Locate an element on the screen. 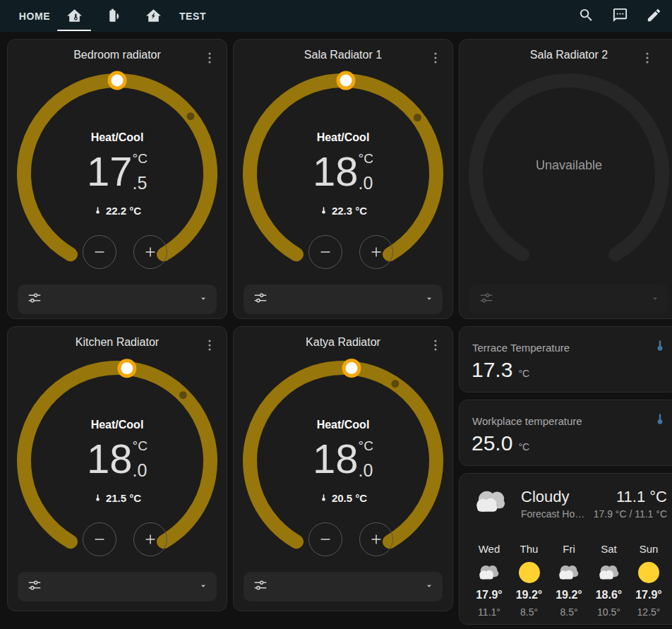  tab-test: TEST is located at coordinates (193, 16).